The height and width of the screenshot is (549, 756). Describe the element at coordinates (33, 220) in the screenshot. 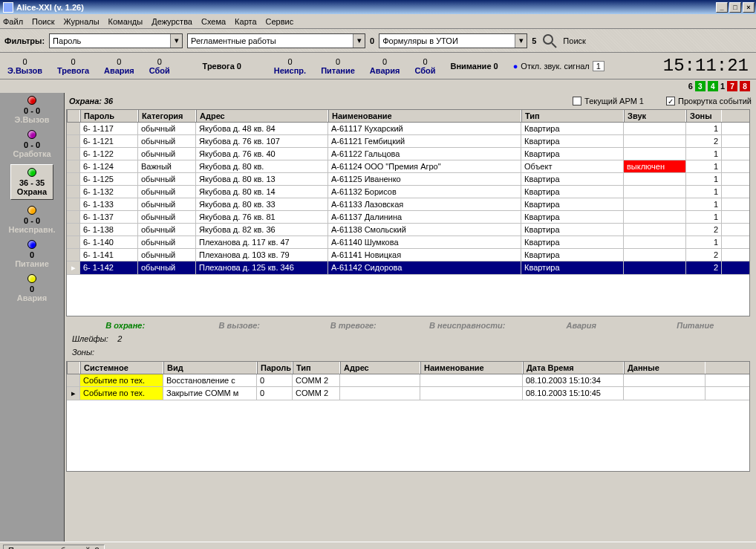

I see `sidebar-item: 0 - 0Неисправн.` at that location.